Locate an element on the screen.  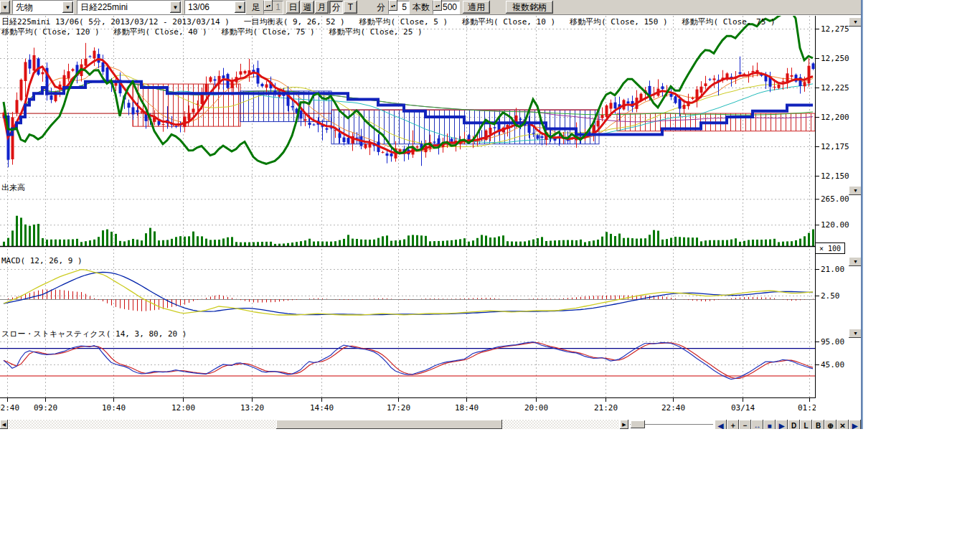
volume-multiplier-badge: × 100 is located at coordinates (830, 248).